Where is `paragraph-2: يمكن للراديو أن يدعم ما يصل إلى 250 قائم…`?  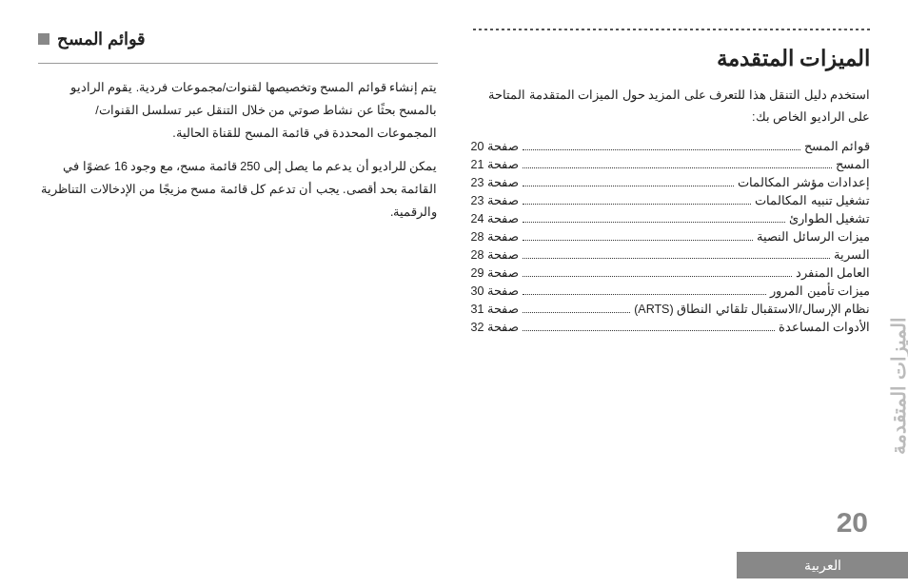 paragraph-2: يمكن للراديو أن يدعم ما يصل إلى 250 قائم… is located at coordinates (238, 190).